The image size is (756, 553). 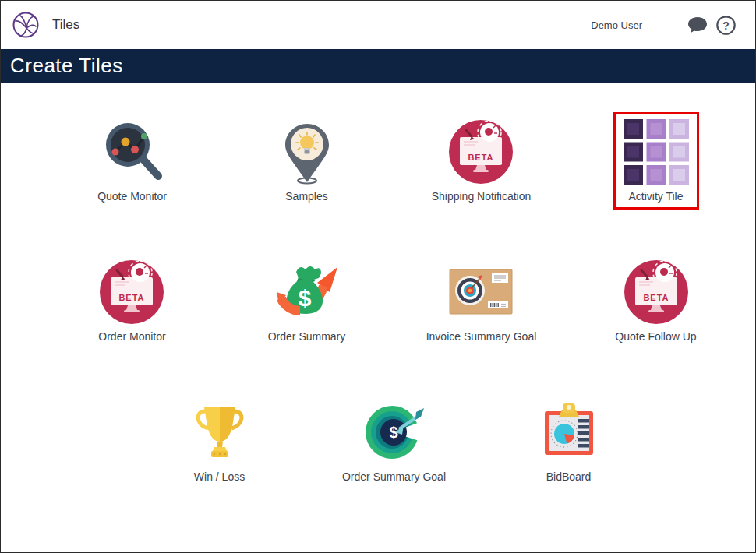 What do you see at coordinates (306, 196) in the screenshot?
I see `tile-label: Samples` at bounding box center [306, 196].